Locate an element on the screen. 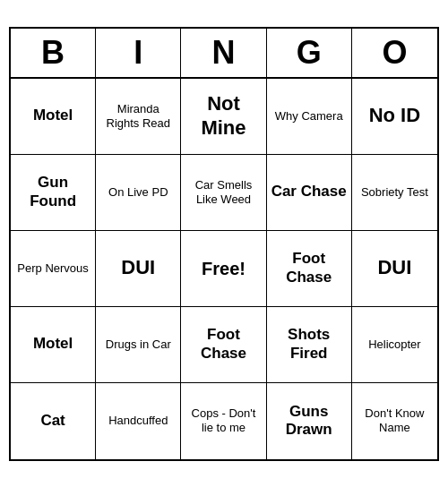  bingo-cell: No ID is located at coordinates (394, 116).